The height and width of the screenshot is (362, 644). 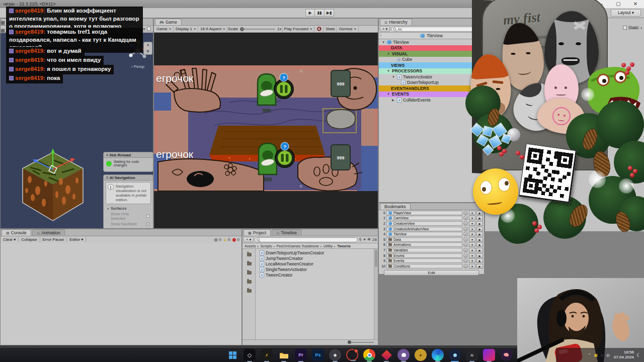 What do you see at coordinates (432, 65) in the screenshot?
I see `tree-item-views: VIEWS` at bounding box center [432, 65].